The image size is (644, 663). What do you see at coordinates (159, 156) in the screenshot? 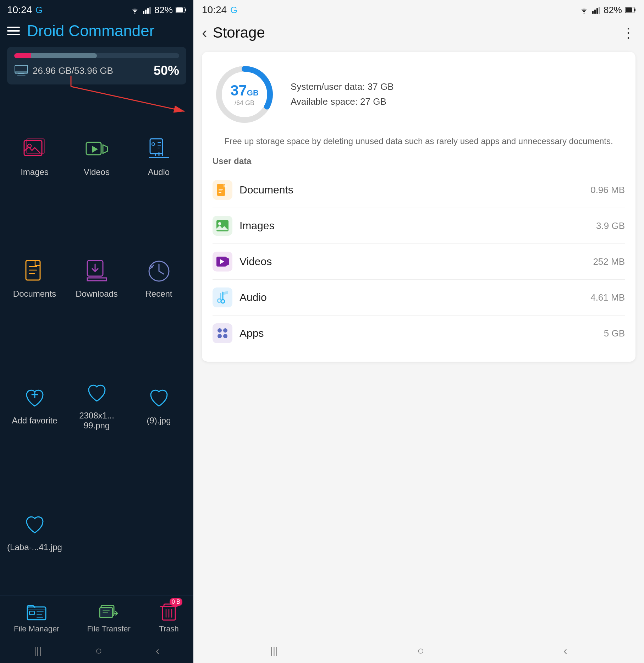
I see `grid-item-audio: Audio` at bounding box center [159, 156].